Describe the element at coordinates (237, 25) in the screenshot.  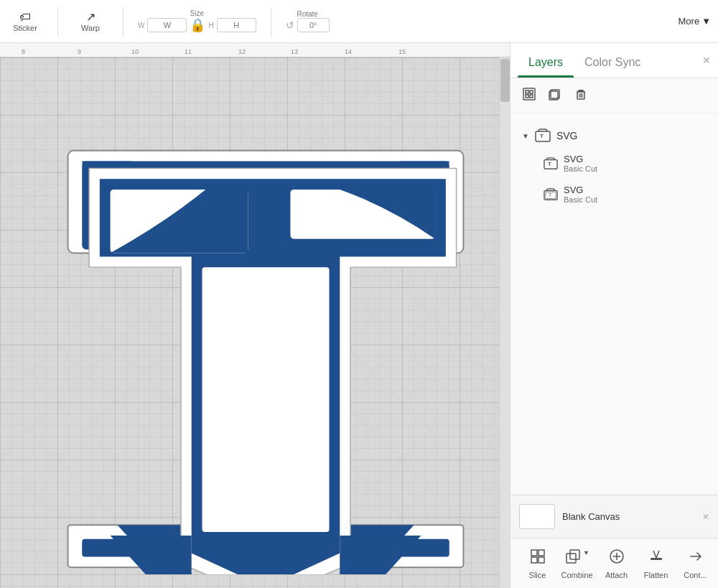
I see `size-h-input` at that location.